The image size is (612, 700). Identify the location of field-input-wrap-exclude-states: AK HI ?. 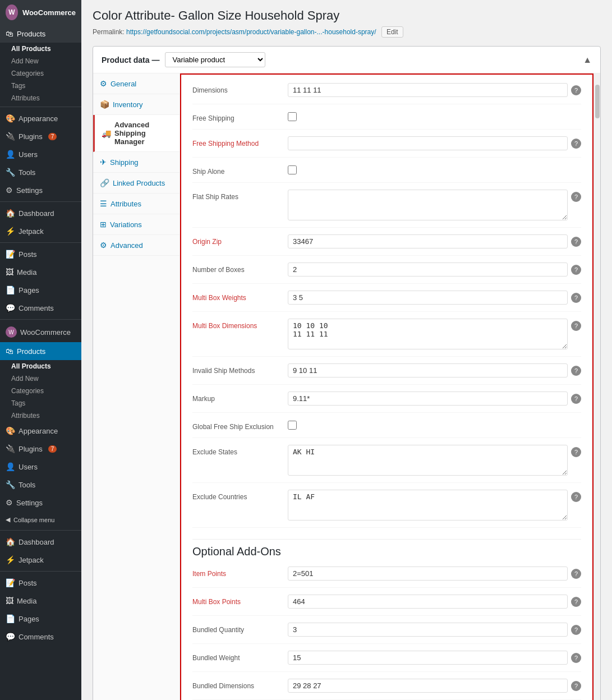
(434, 460).